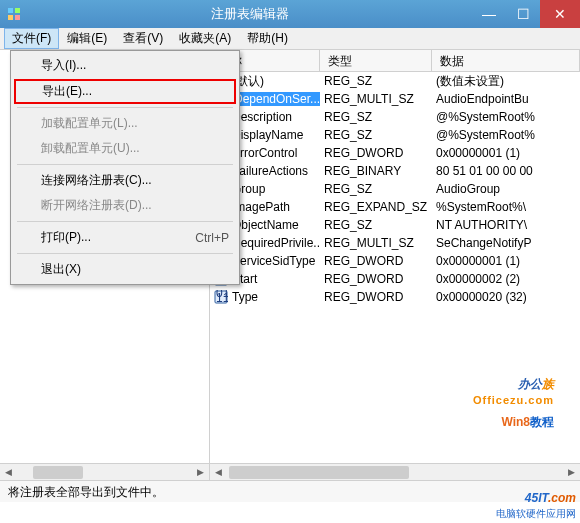 The width and height of the screenshot is (580, 523). Describe the element at coordinates (268, 38) in the screenshot. I see `menu-help: 帮助(H)` at that location.